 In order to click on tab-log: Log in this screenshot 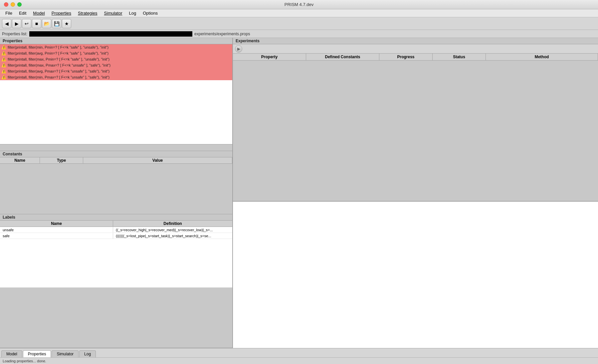, I will do `click(88, 354)`.